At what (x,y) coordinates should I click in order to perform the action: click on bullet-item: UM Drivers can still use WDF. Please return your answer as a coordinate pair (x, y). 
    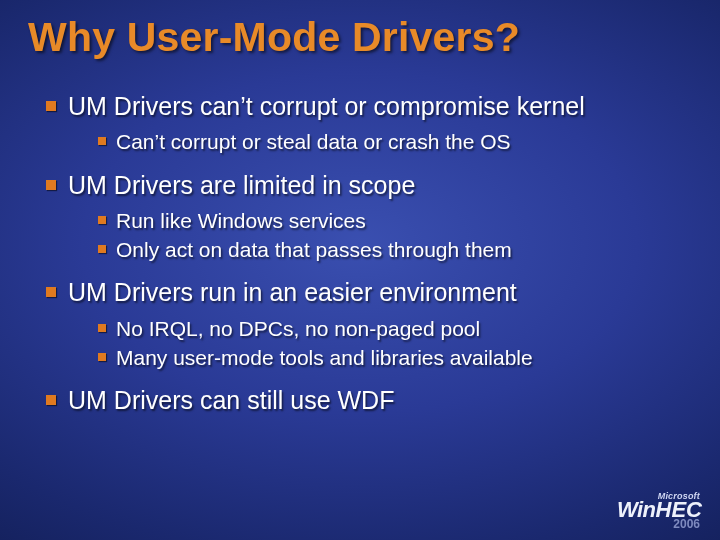
    Looking at the image, I should click on (369, 400).